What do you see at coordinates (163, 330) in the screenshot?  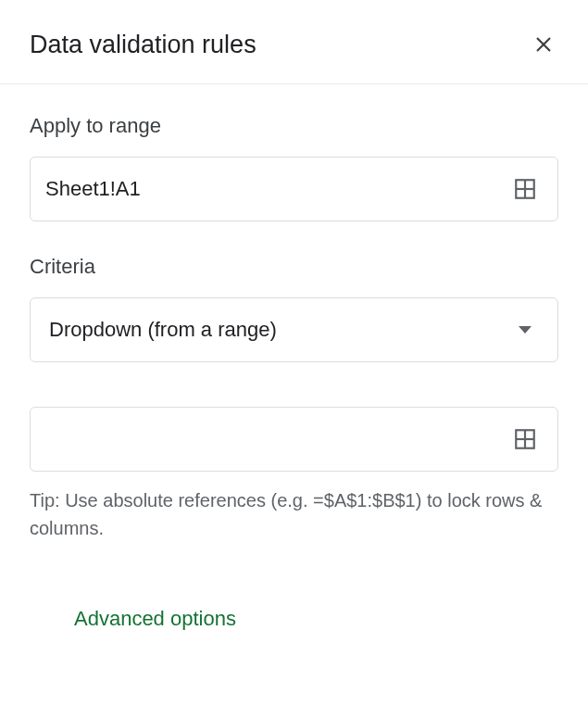 I see `criteria-selected-value: Dropdown (from a range)` at bounding box center [163, 330].